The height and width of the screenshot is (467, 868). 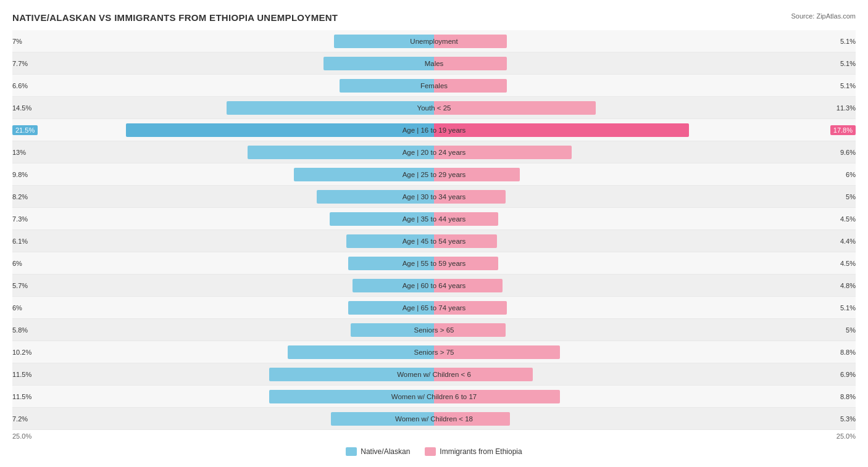 I want to click on native-value: 10.2%, so click(x=22, y=352).